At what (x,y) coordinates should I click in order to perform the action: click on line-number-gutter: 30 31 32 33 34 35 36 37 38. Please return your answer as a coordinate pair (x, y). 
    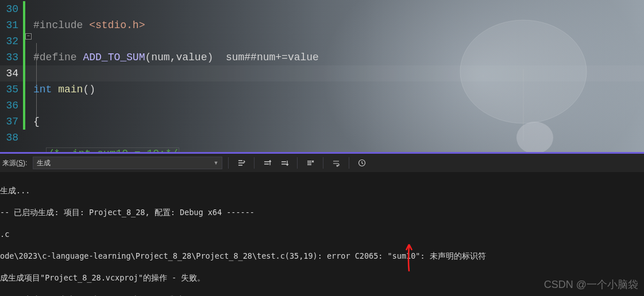
    Looking at the image, I should click on (11, 76).